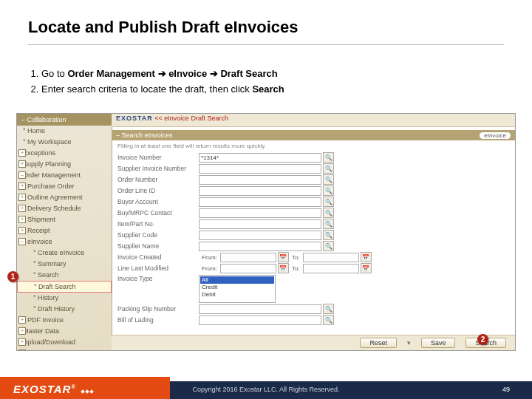  Describe the element at coordinates (331, 269) in the screenshot. I see `input-mod-to` at that location.